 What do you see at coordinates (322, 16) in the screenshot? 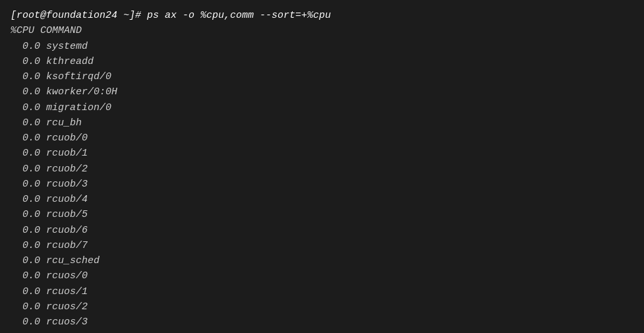
I see `command-line: [root@foundation24 ~]# ps ax -o %cpu,com…` at bounding box center [322, 16].